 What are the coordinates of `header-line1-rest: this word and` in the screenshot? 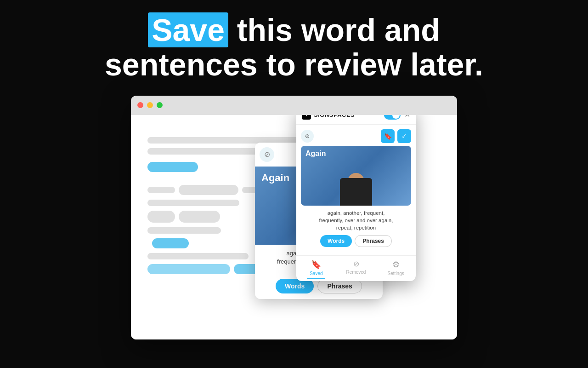 It's located at (334, 30).